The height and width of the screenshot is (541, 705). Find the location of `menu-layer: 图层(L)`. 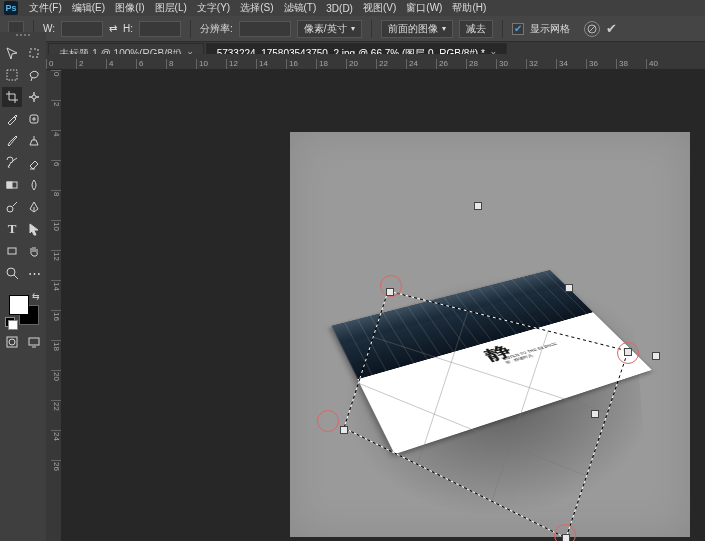

menu-layer: 图层(L) is located at coordinates (171, 8).